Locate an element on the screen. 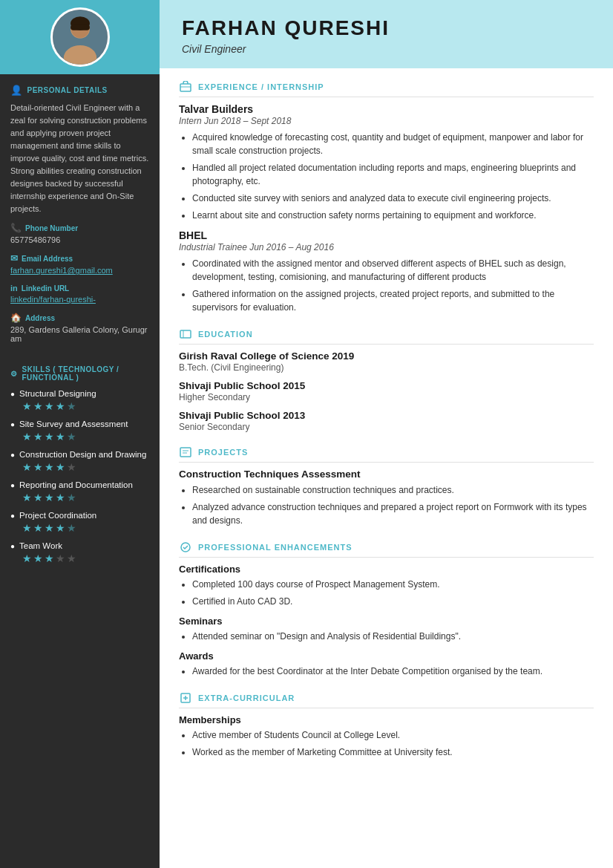 This screenshot has width=613, height=868. skill-item: Site Survey and Assessment★★★★★ is located at coordinates (80, 431).